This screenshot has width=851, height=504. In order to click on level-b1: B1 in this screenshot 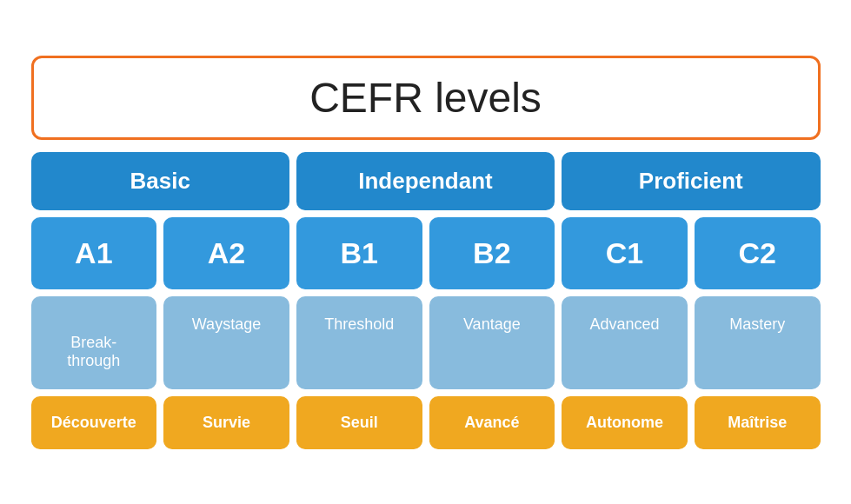, I will do `click(360, 254)`.